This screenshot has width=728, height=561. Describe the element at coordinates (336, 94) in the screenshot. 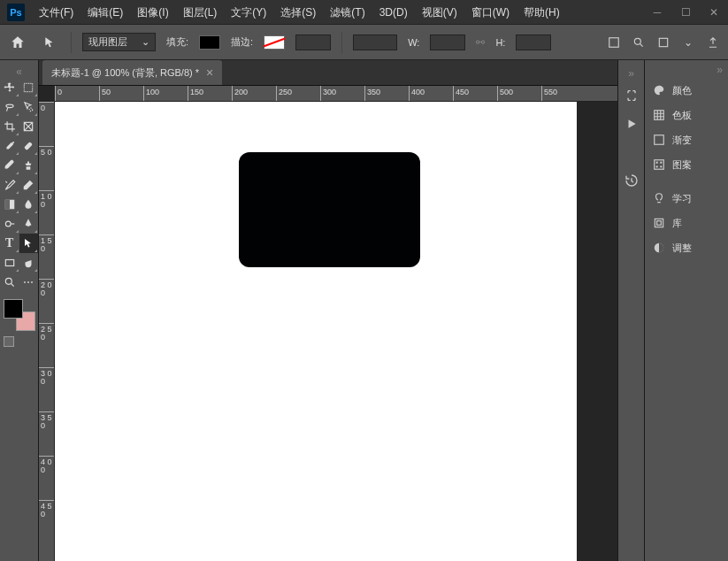

I see `horizontal-ruler: 050100150200250300350400450500550` at that location.